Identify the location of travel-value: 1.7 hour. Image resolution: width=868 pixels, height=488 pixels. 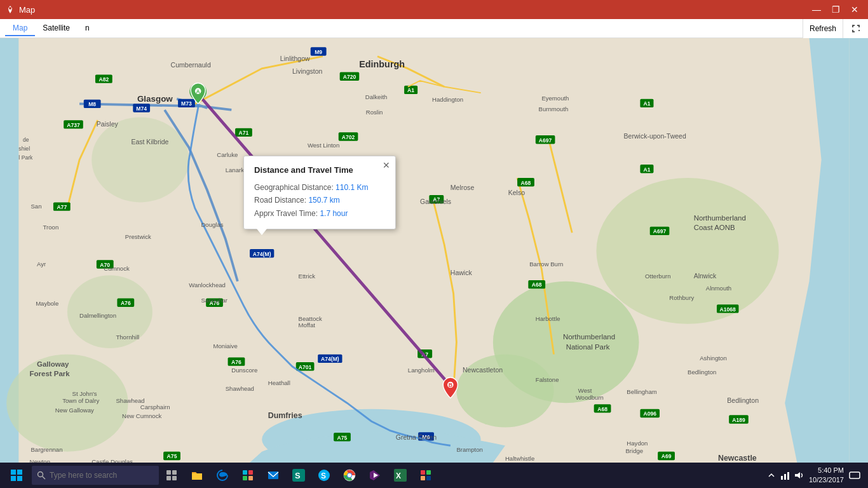
(334, 214).